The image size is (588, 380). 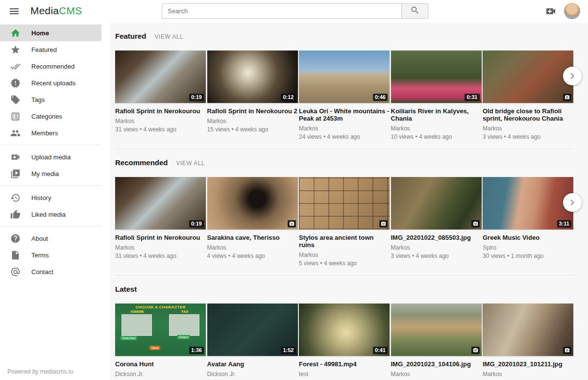 What do you see at coordinates (344, 222) in the screenshot?
I see `media-card: Stylos area ancient town ruinsMarkos5 vi…` at bounding box center [344, 222].